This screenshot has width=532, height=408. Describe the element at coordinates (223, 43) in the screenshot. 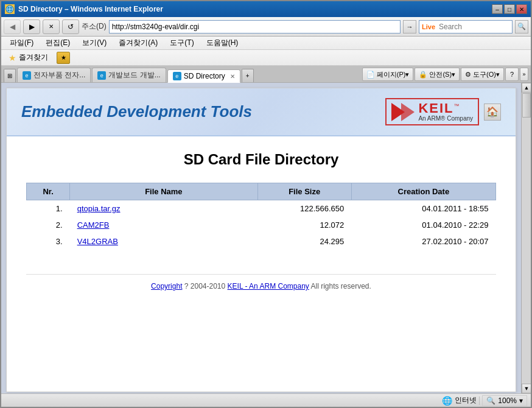

I see `menu-help: 도움말(H)` at that location.